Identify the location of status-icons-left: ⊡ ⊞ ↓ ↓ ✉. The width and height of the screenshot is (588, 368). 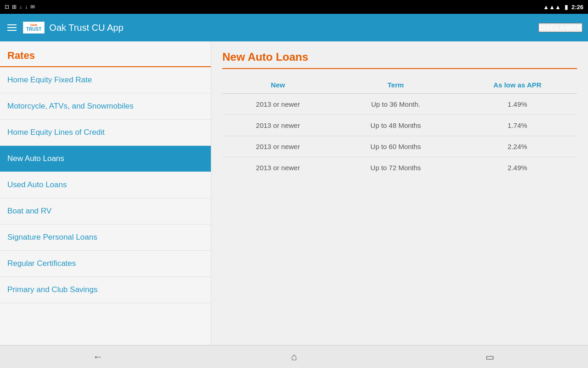
(20, 7).